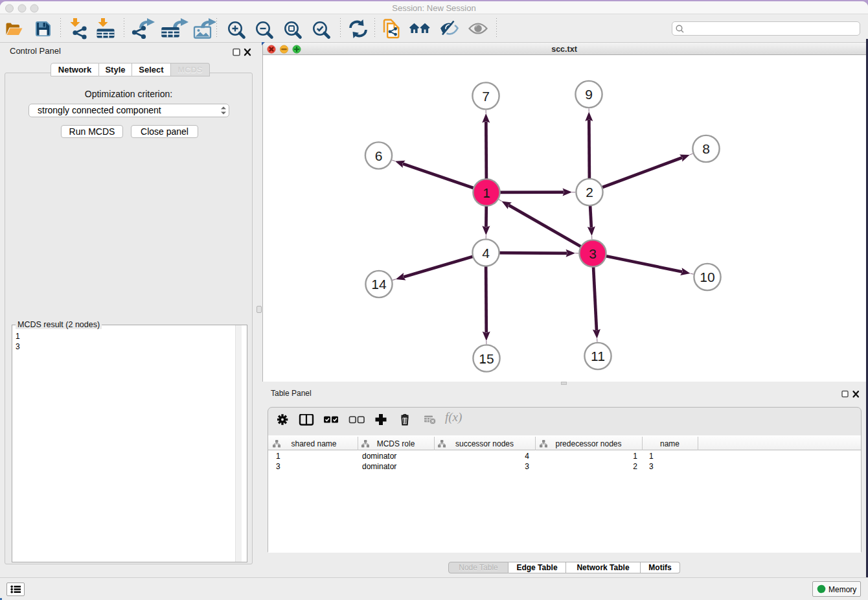 The width and height of the screenshot is (868, 600). Describe the element at coordinates (486, 96) in the screenshot. I see `svg-text: 7` at that location.